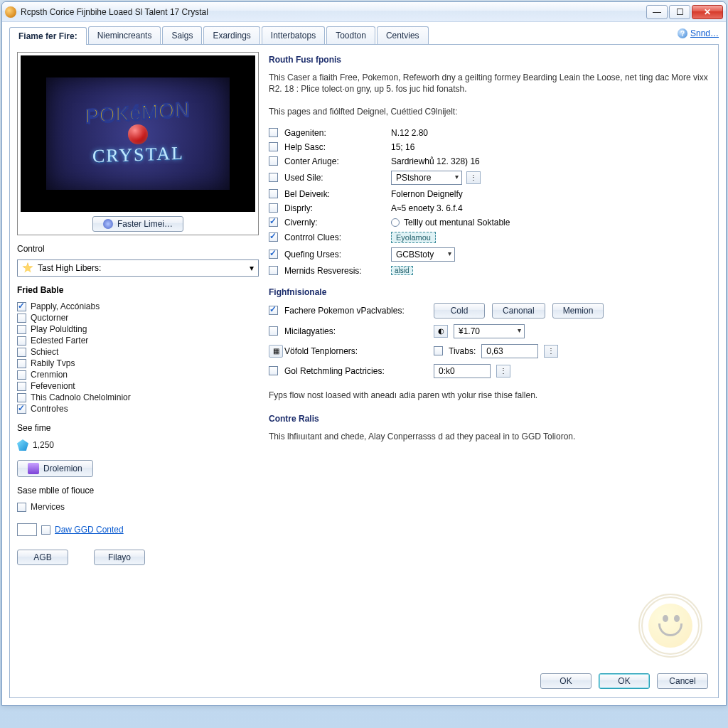  I want to click on fried-label-7: Fefeveniont, so click(53, 386).